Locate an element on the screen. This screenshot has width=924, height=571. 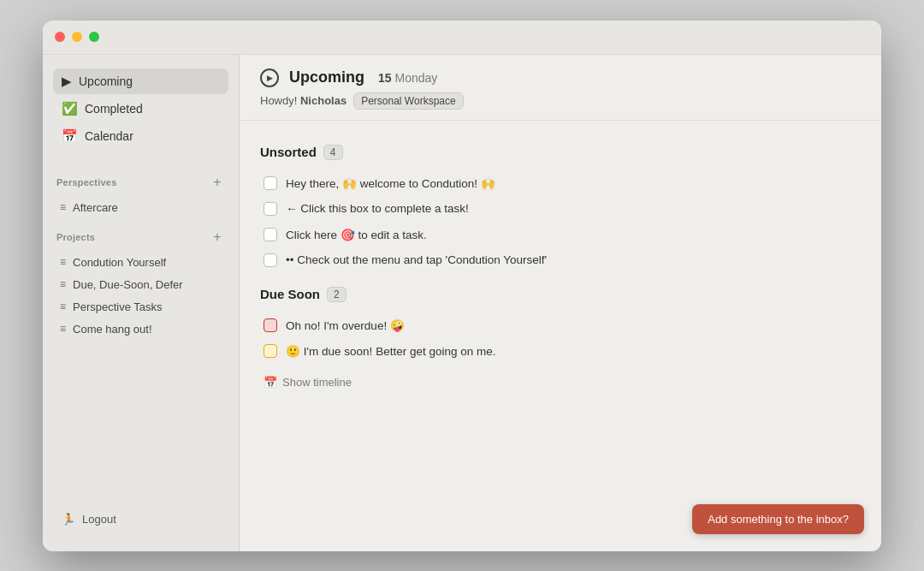
header-date: 15 Monday is located at coordinates (407, 78).